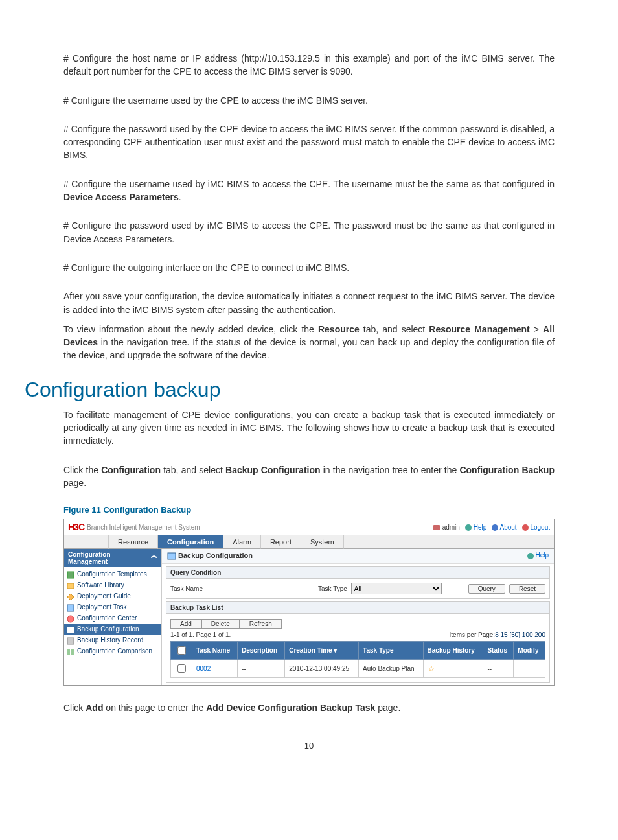  What do you see at coordinates (281, 542) in the screenshot?
I see `tab-report: Report` at bounding box center [281, 542].